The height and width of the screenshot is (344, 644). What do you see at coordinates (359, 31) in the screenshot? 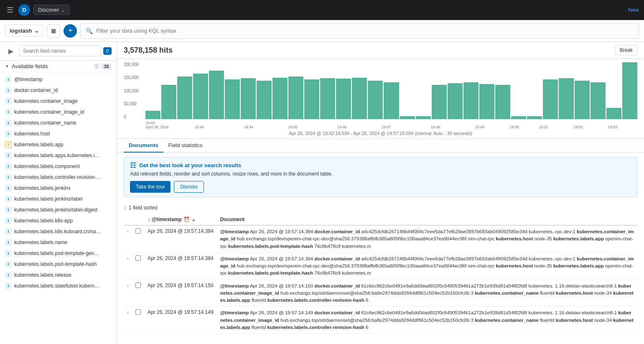
I see `search-bar: 🔍` at bounding box center [359, 31].